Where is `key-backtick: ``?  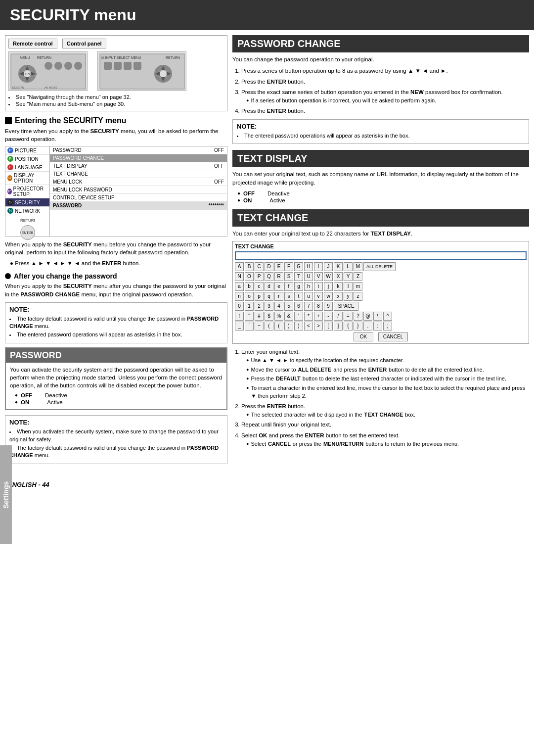
key-backtick: ` is located at coordinates (249, 326).